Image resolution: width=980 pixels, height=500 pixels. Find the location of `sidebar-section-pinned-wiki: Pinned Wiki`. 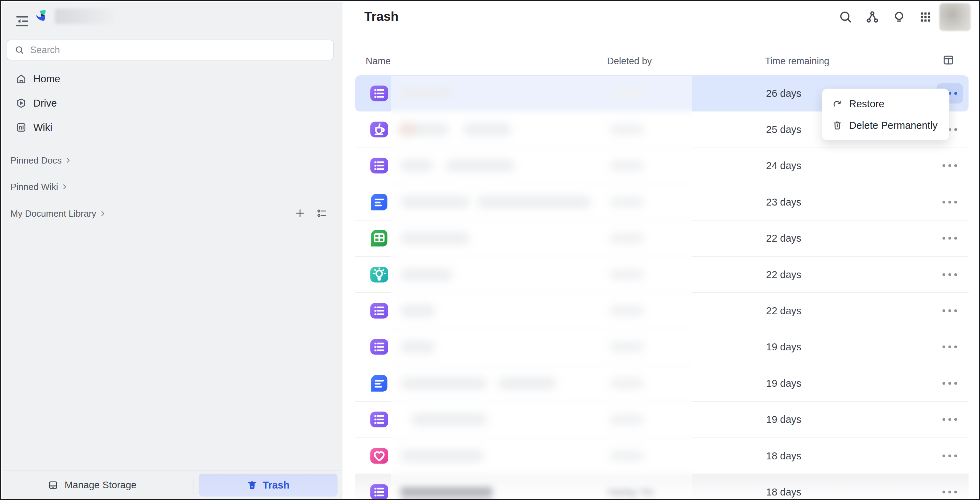

sidebar-section-pinned-wiki: Pinned Wiki is located at coordinates (172, 187).